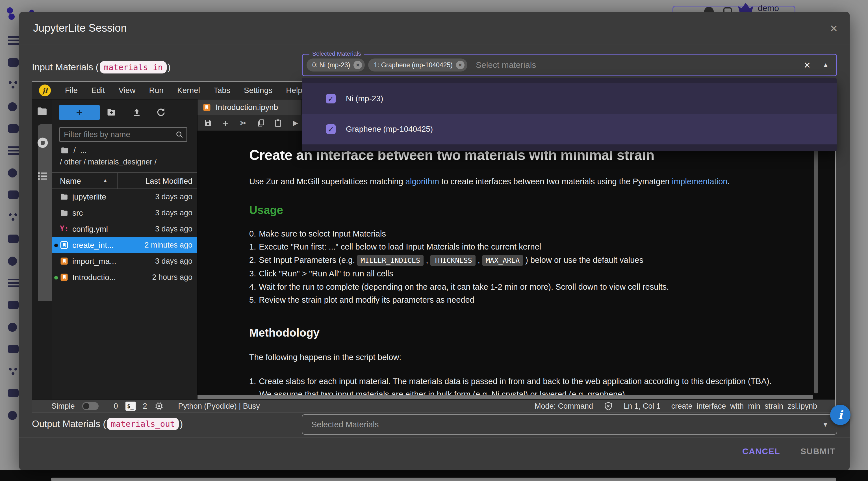 This screenshot has width=868, height=481. What do you see at coordinates (744, 406) in the screenshot?
I see `status-filename: create_interface_with_min_strain_zsl.ipy…` at bounding box center [744, 406].